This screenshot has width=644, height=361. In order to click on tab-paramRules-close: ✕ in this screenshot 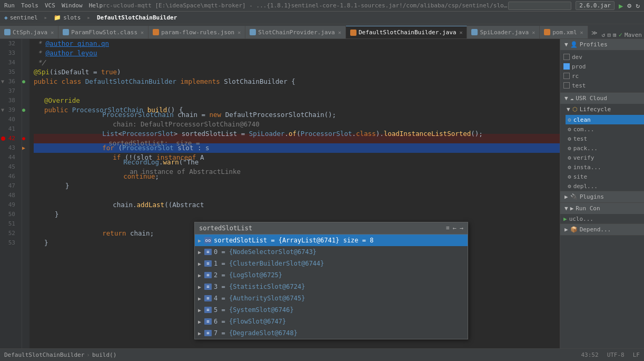, I will do `click(239, 33)`.